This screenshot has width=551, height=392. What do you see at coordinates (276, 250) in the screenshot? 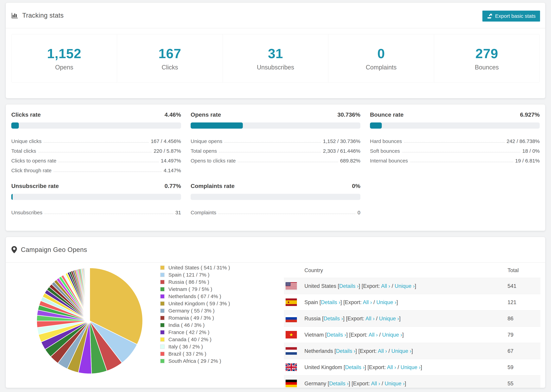
I see `geo-header: Campaign Geo Opens` at bounding box center [276, 250].